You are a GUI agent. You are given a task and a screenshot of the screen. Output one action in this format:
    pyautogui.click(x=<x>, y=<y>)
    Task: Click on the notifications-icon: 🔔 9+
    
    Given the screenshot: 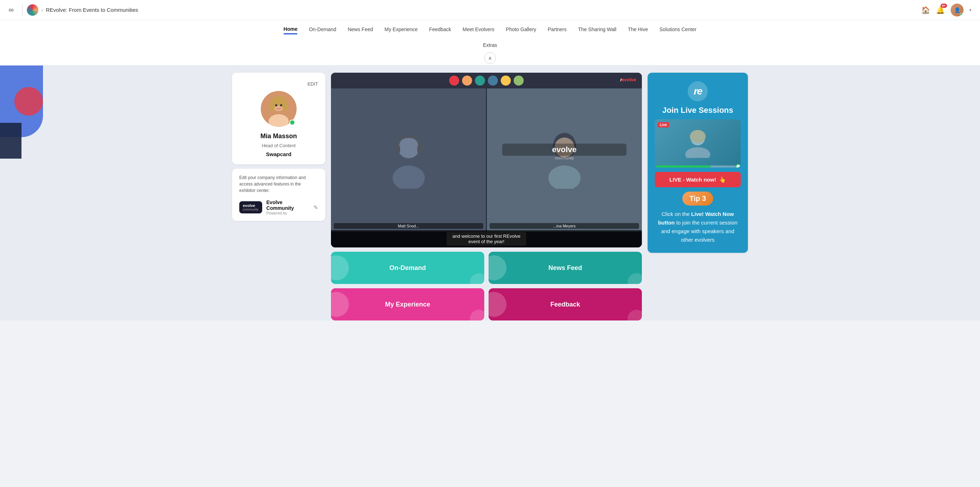 What is the action you would take?
    pyautogui.click(x=940, y=10)
    